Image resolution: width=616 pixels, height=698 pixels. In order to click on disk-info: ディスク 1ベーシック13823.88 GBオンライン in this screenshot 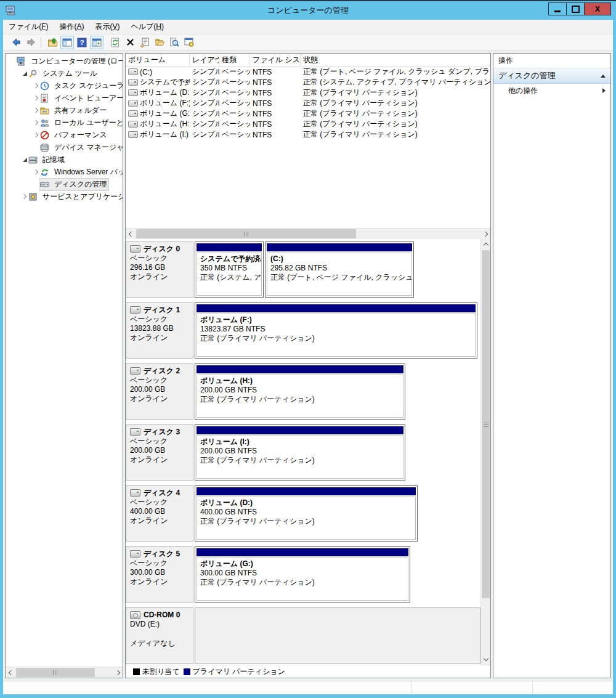, I will do `click(160, 330)`.